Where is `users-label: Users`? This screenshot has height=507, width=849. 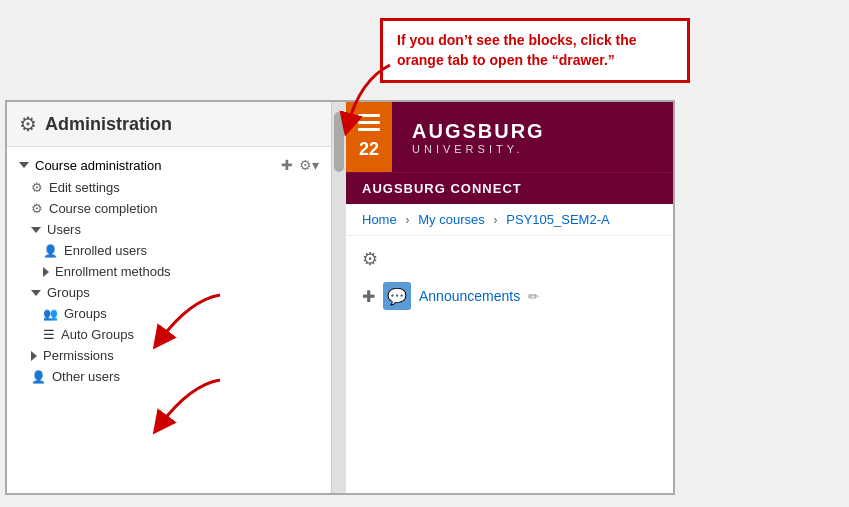 users-label: Users is located at coordinates (64, 230).